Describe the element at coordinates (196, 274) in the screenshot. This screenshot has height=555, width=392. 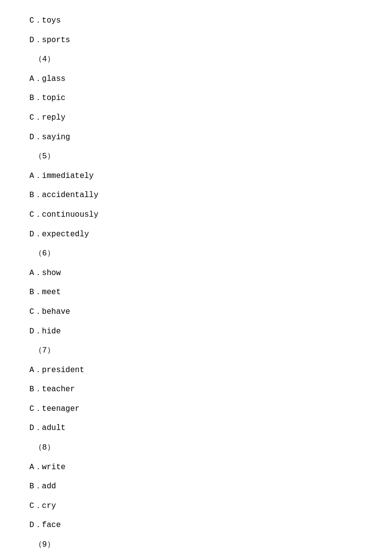
I see `a-show: A．show` at that location.